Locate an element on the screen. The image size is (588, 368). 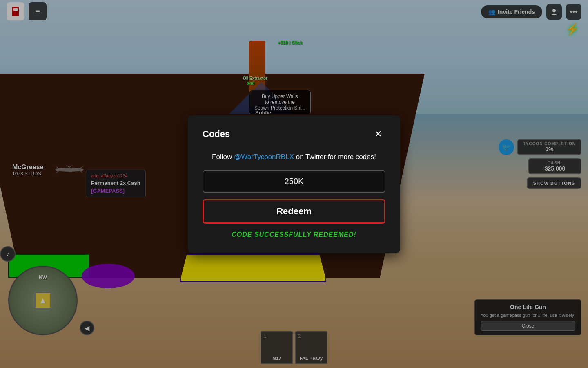
modal-header: Codes ✕ is located at coordinates (294, 134).